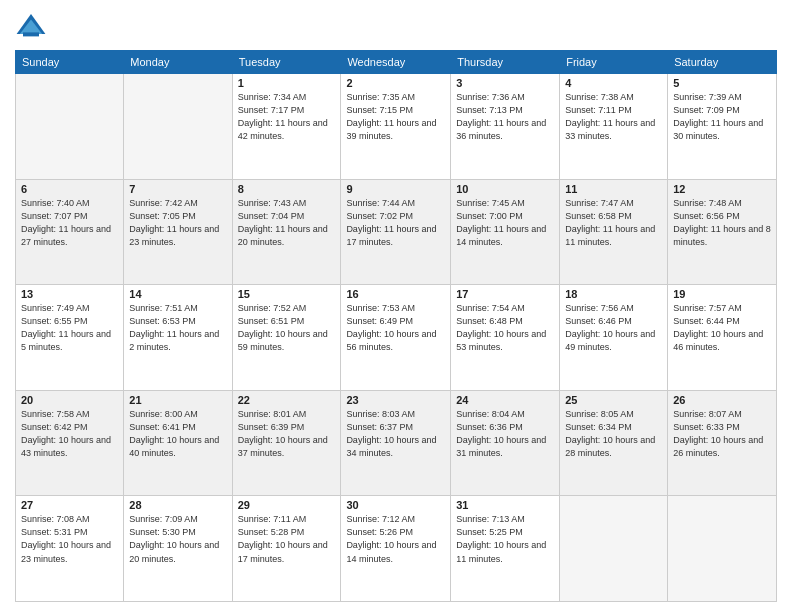 This screenshot has width=792, height=612. What do you see at coordinates (614, 223) in the screenshot?
I see `day-info: Sunrise: 7:47 AMSunset: 6:58 PMDaylight:…` at bounding box center [614, 223].